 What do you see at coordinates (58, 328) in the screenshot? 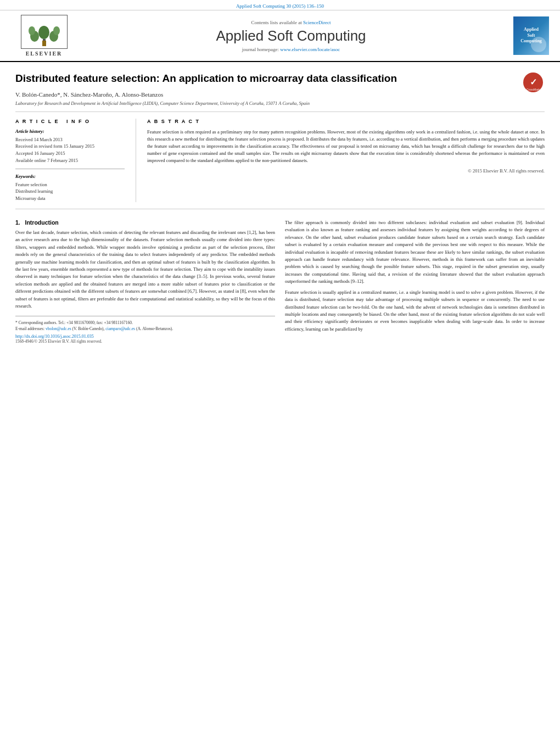
I see `footnote-email1-link: vbolon@udc.es` at bounding box center [58, 328].